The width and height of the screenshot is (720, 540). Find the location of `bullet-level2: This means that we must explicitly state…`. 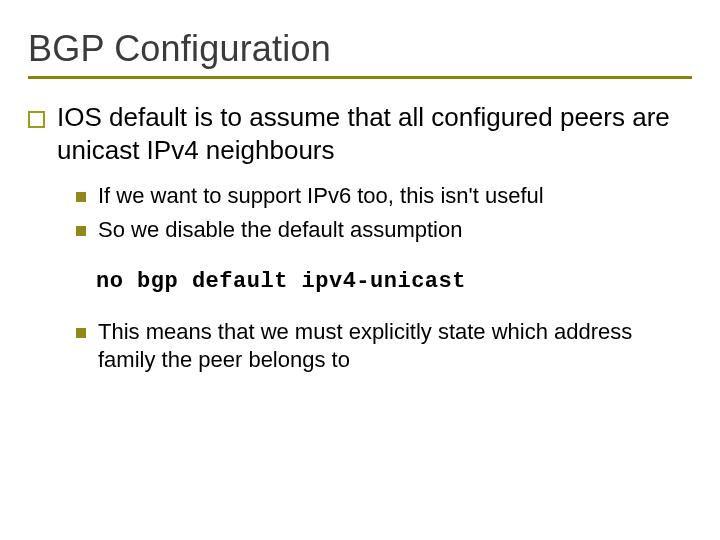

bullet-level2: This means that we must explicitly state… is located at coordinates (384, 346).